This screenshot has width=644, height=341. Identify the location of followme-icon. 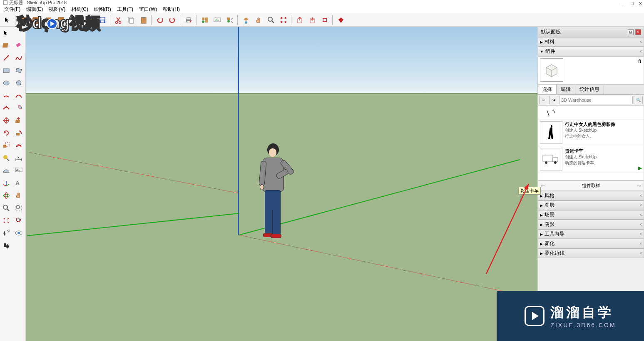
(19, 133).